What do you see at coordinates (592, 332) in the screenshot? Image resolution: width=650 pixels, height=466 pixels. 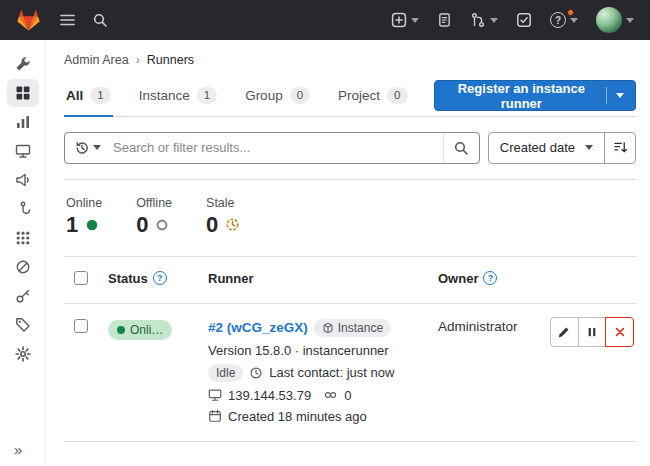 I see `pause-icon` at bounding box center [592, 332].